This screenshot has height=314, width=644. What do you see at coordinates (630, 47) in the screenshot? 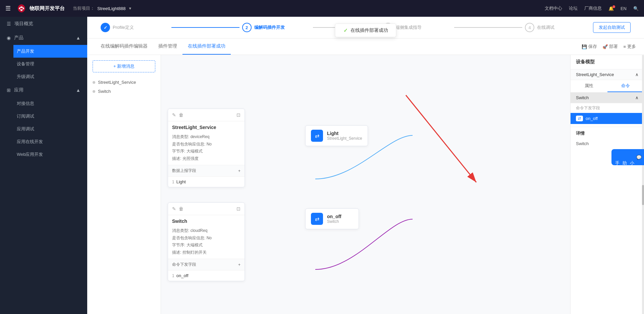
I see `more-action: ≡ 更多` at bounding box center [630, 47].